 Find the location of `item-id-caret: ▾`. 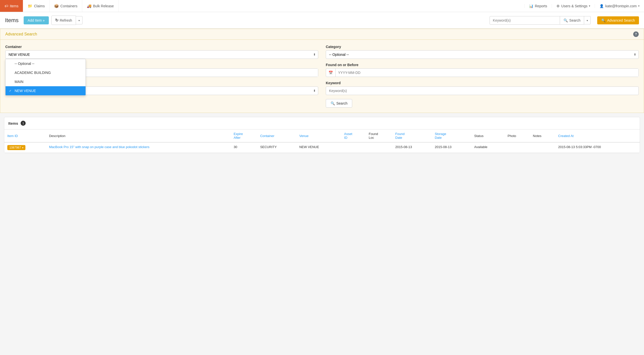

item-id-caret: ▾ is located at coordinates (23, 148).